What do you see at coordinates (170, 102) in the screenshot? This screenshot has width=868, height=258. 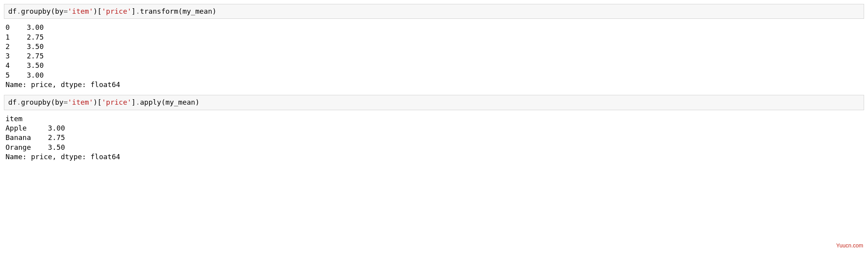 I see `code-token: apply(my_mean)` at bounding box center [170, 102].